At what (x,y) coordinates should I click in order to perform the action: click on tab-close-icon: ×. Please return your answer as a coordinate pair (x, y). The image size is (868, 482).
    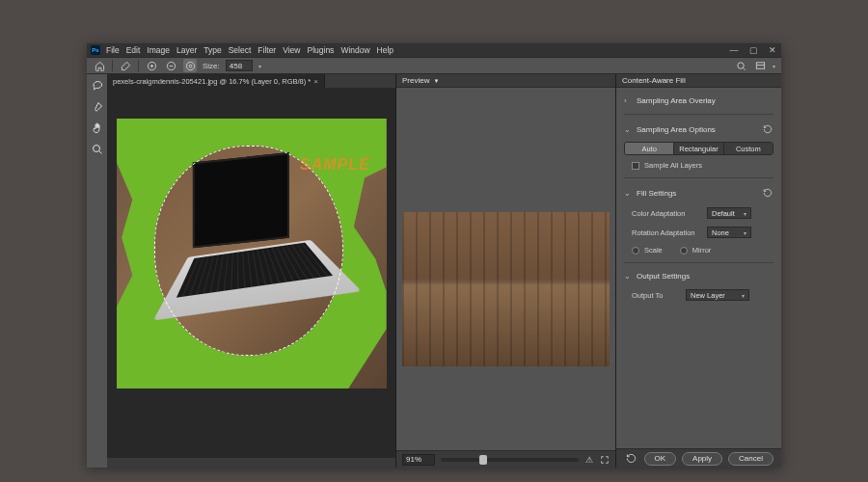
    Looking at the image, I should click on (316, 81).